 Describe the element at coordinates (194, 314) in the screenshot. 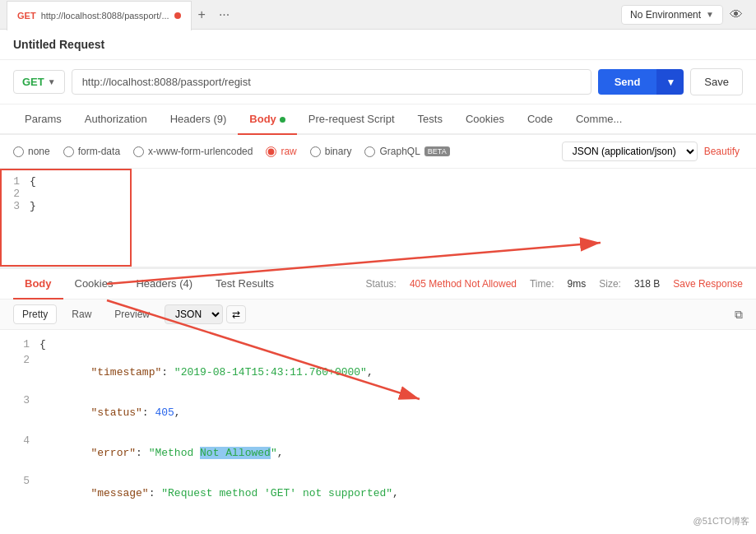

I see `response-format-select: JSON` at that location.